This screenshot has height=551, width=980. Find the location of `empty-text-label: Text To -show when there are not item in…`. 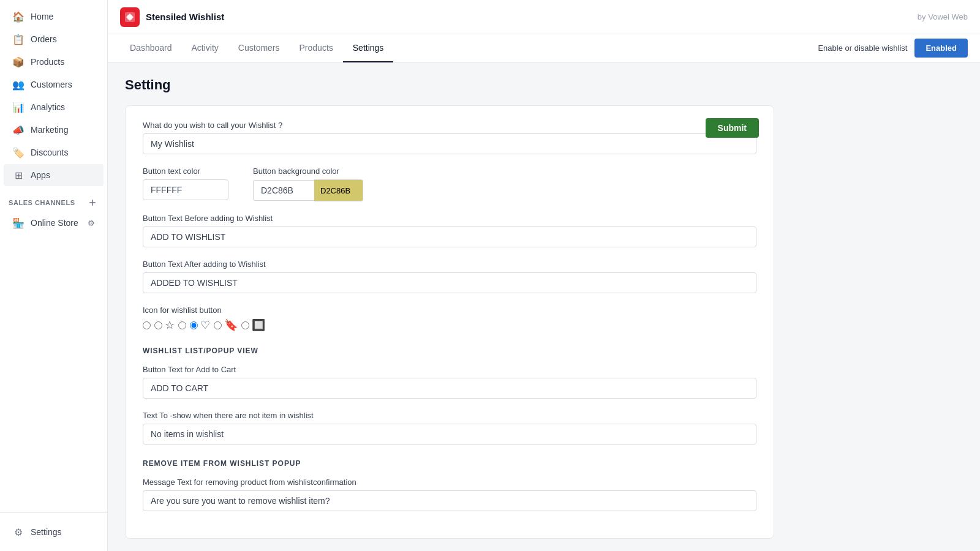

empty-text-label: Text To -show when there are not item in… is located at coordinates (450, 415).